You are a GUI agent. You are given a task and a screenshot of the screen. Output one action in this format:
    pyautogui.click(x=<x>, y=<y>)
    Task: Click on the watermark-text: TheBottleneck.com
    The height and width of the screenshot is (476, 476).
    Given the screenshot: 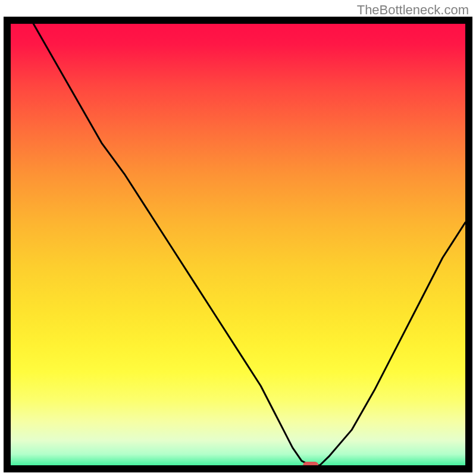 What is the action you would take?
    pyautogui.click(x=413, y=10)
    